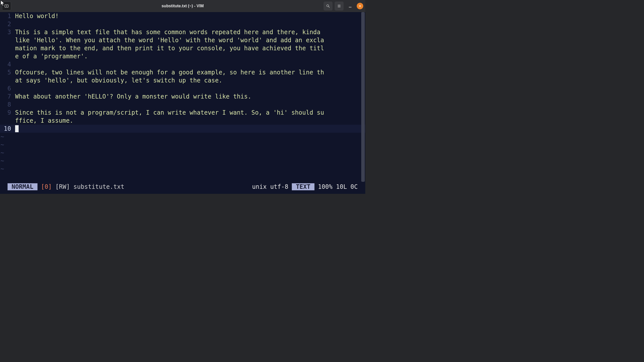 This screenshot has height=362, width=644. Describe the element at coordinates (7, 97) in the screenshot. I see `line-number: 7` at that location.